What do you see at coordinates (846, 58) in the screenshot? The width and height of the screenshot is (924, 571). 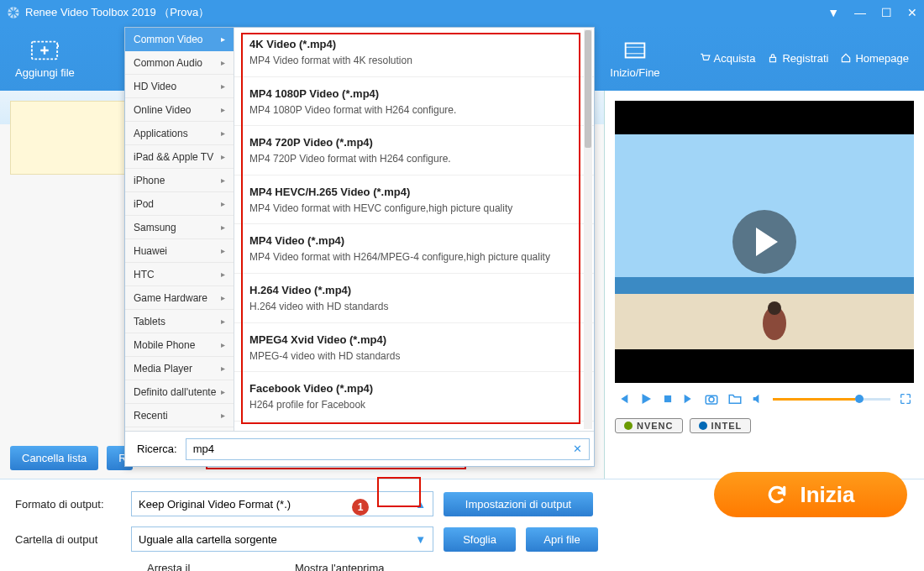 I see `home-icon` at bounding box center [846, 58].